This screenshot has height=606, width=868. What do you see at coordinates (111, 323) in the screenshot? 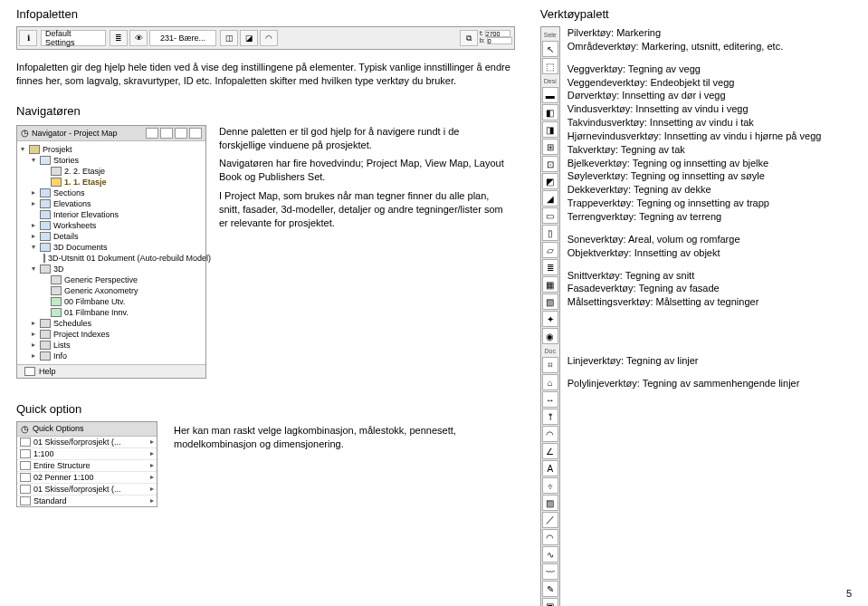
I see `tree-item: Schedules` at bounding box center [111, 323].